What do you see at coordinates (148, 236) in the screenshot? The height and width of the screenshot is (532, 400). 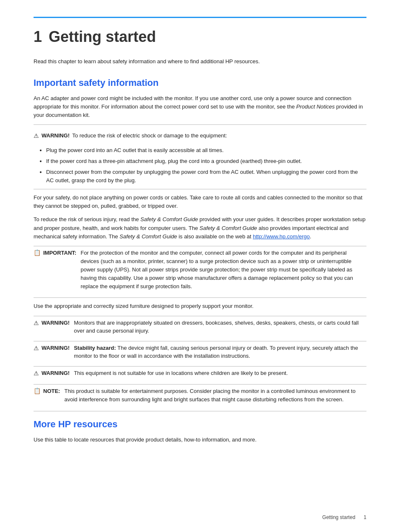 I see `p3-italic3: Safety & Comfort Guide` at bounding box center [148, 236].